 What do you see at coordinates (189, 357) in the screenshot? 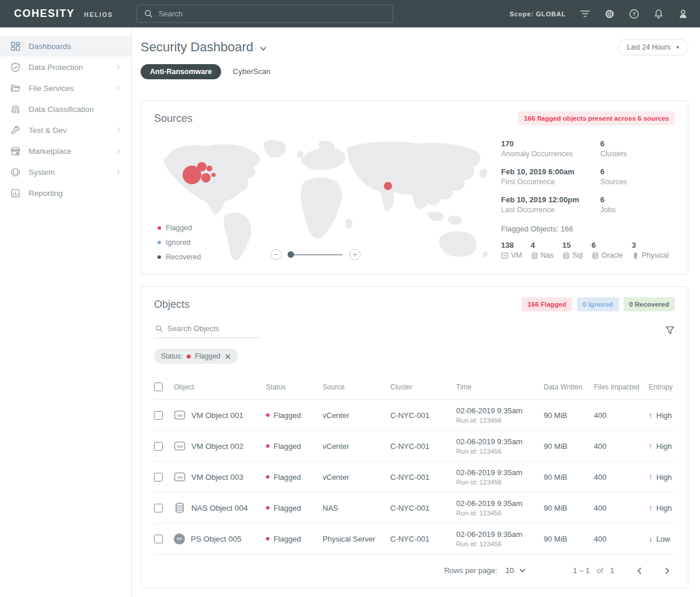
I see `flagged-dot-icon` at bounding box center [189, 357].